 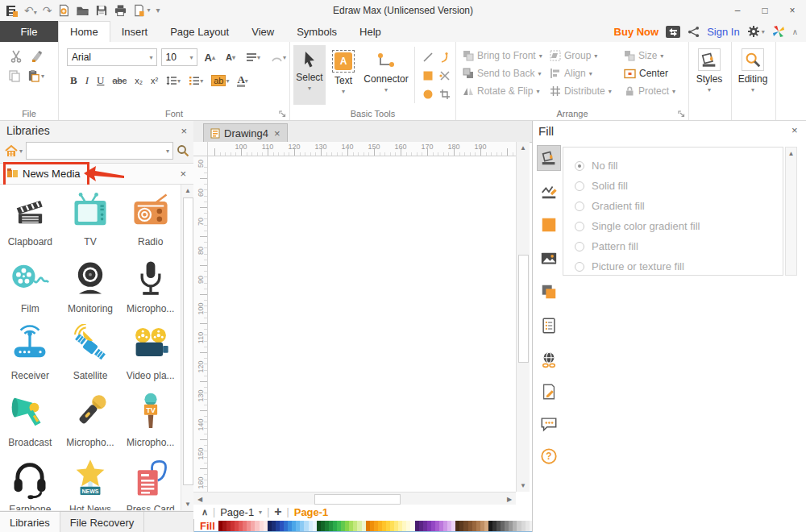 What do you see at coordinates (150, 483) in the screenshot?
I see `library-shape-press-card: Press Card` at bounding box center [150, 483].